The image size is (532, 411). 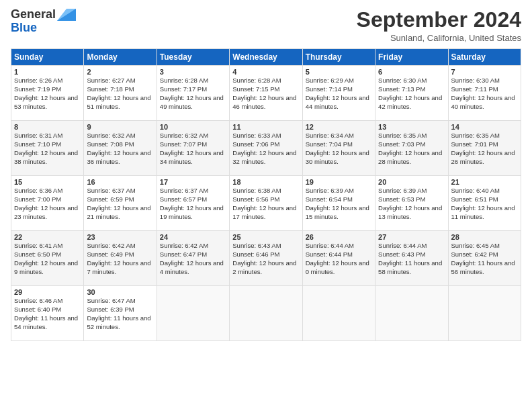 I want to click on calendar-cell: 19 Sunrise: 6:39 AMSunset: 6:54 PMDaylig…, so click(x=339, y=203).